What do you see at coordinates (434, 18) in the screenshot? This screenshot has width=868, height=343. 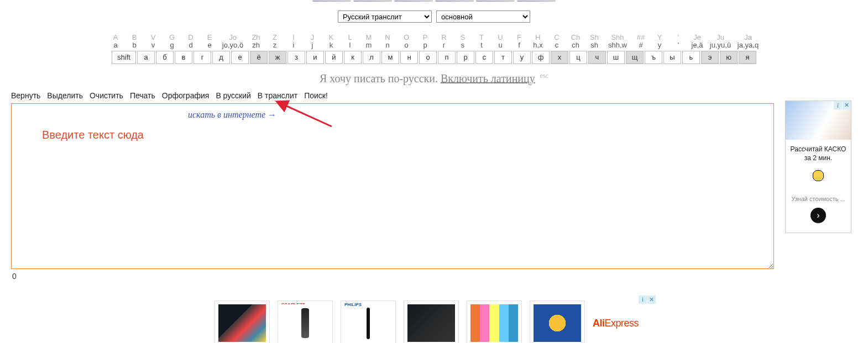 I see `selects-row: Русский транслит основной` at bounding box center [434, 18].